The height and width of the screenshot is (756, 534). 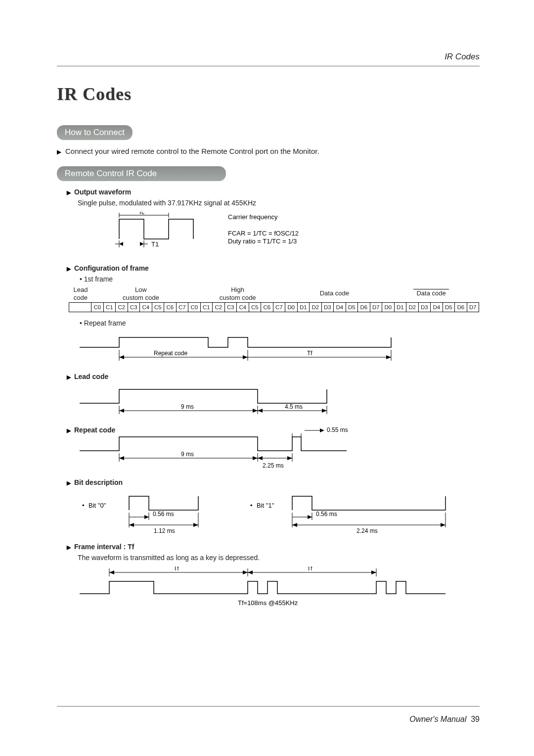 I want to click on svg-text: Carrier frequency, so click(x=253, y=217).